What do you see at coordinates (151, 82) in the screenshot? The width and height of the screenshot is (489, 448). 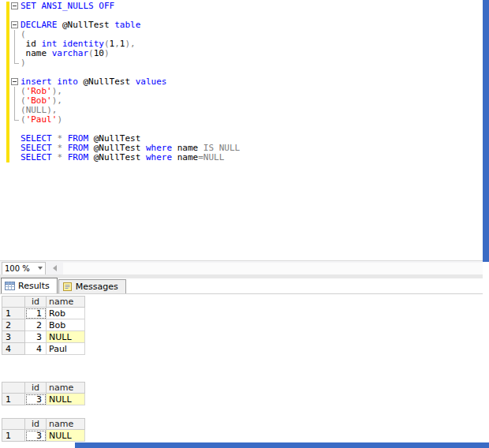 I see `code-token: values` at bounding box center [151, 82].